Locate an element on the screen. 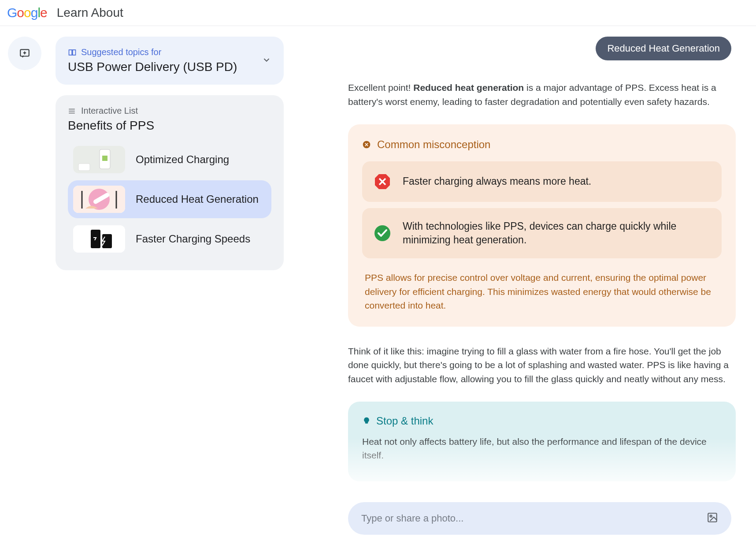 This screenshot has width=756, height=544. suggested-topics-card: Suggested topics for USB Power Delivery … is located at coordinates (170, 61).